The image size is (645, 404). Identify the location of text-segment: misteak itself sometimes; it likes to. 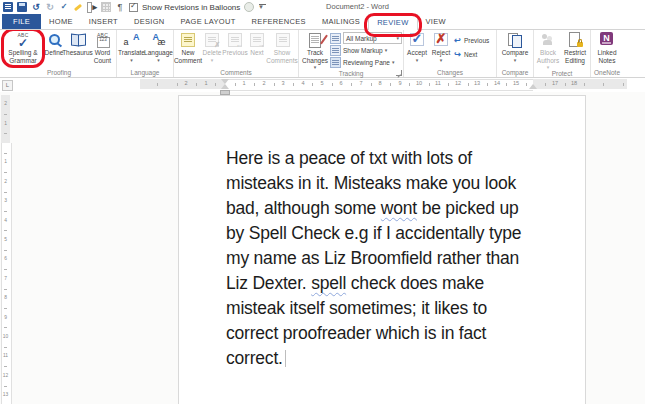
(356, 308).